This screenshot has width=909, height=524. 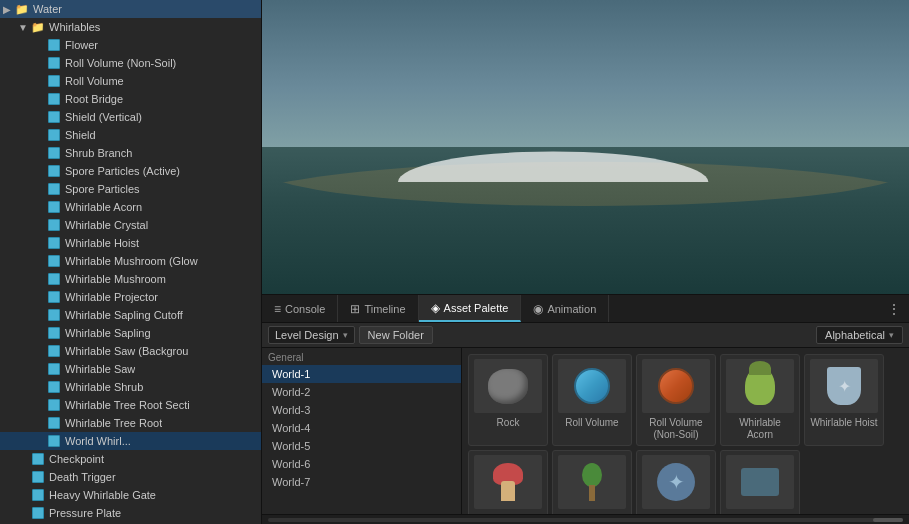 What do you see at coordinates (312, 335) in the screenshot?
I see `design-dropdown: Level Design ▾` at bounding box center [312, 335].